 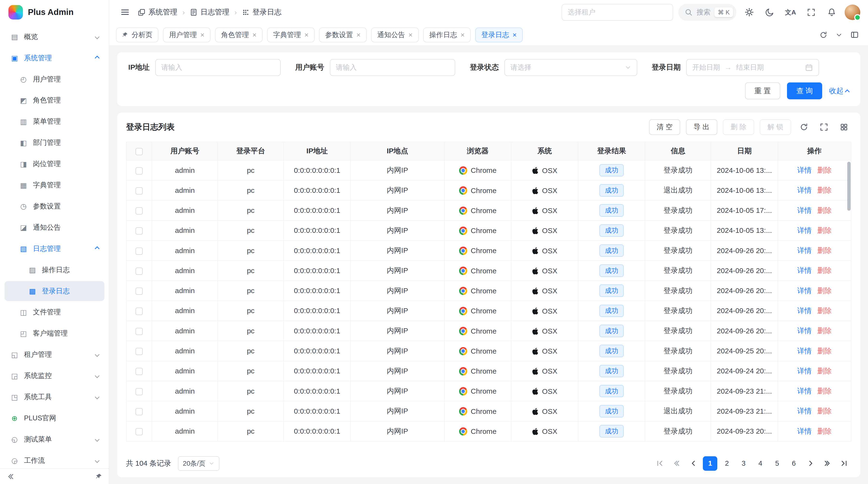 I want to click on page-size-select: 20条/页, so click(x=199, y=463).